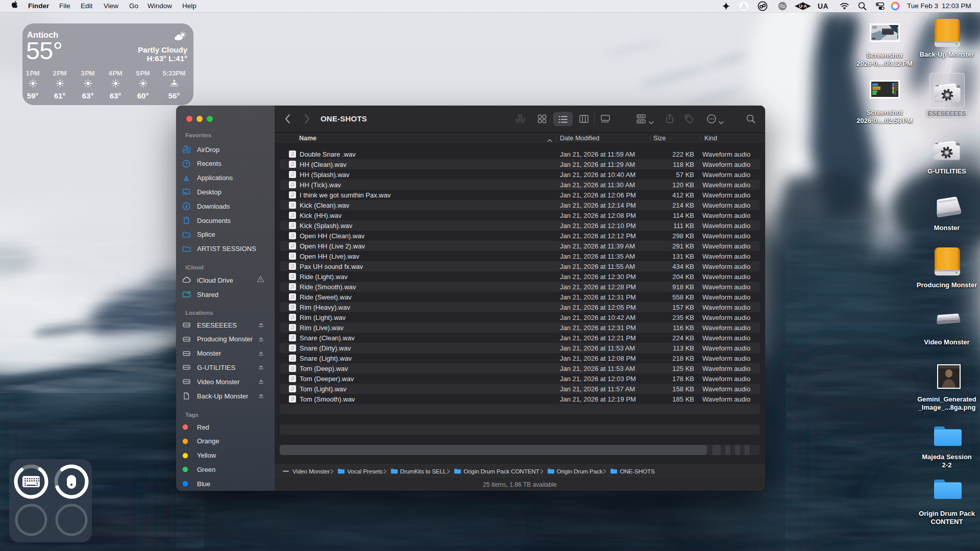  I want to click on svg-text: U·A, so click(802, 6).